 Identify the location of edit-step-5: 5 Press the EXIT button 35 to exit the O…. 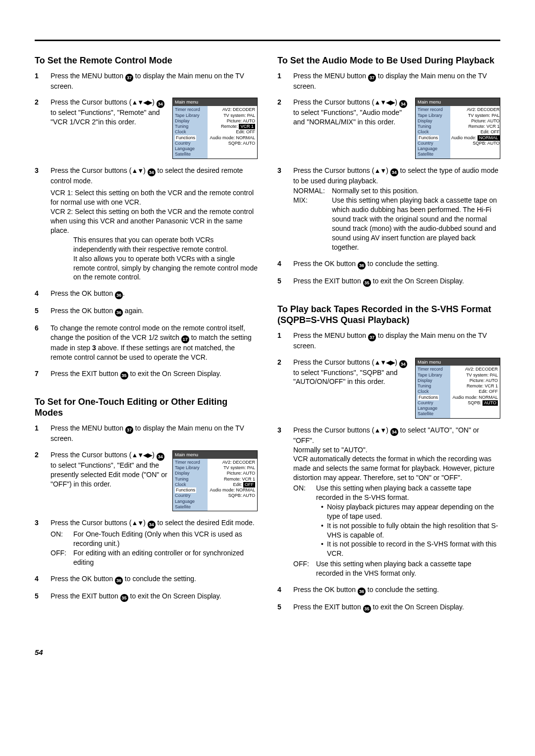
(146, 596).